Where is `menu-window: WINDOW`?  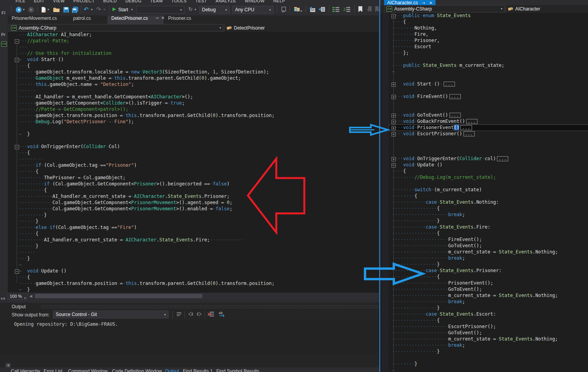
menu-window: WINDOW is located at coordinates (255, 2).